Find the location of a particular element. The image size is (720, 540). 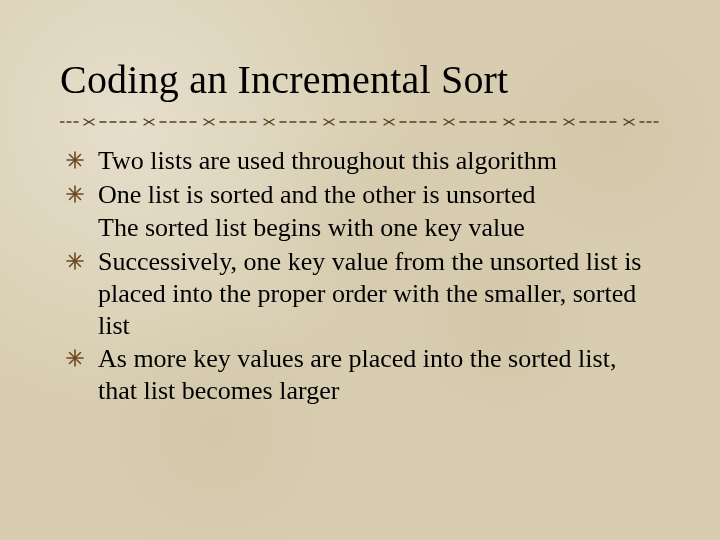

list-item-text: As more key values are placed into the s… is located at coordinates (357, 374).